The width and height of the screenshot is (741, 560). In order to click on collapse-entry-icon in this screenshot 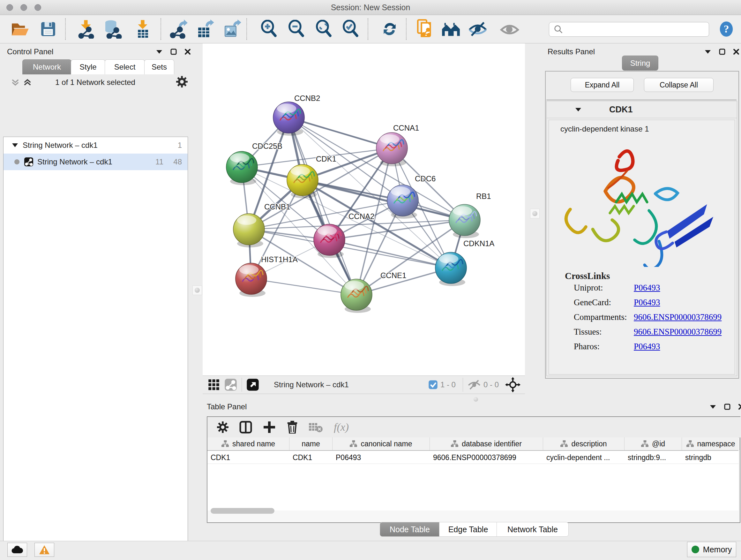, I will do `click(578, 109)`.